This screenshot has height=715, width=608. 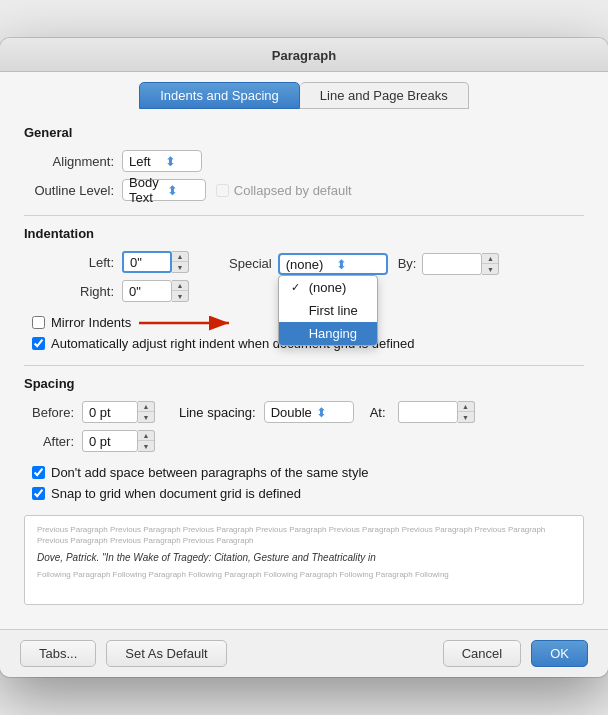 What do you see at coordinates (304, 574) in the screenshot?
I see `preview-follow-text: Following Paragraph Following Paragraph …` at bounding box center [304, 574].